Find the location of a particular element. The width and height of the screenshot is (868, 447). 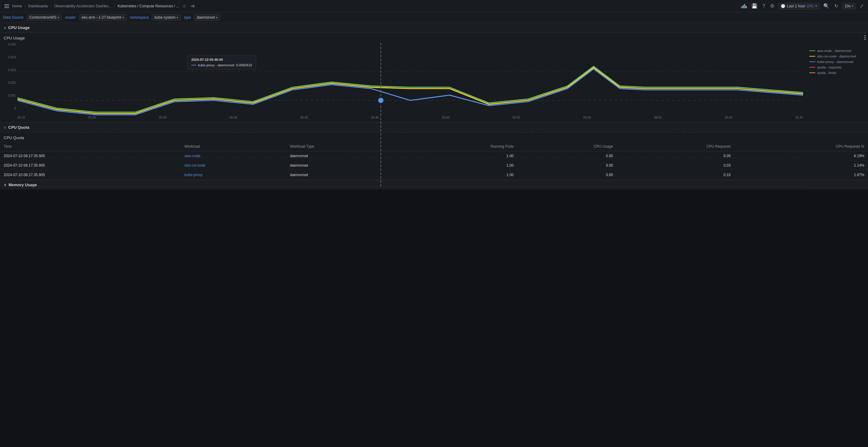

x-label-0545: 05:45 is located at coordinates (375, 117).